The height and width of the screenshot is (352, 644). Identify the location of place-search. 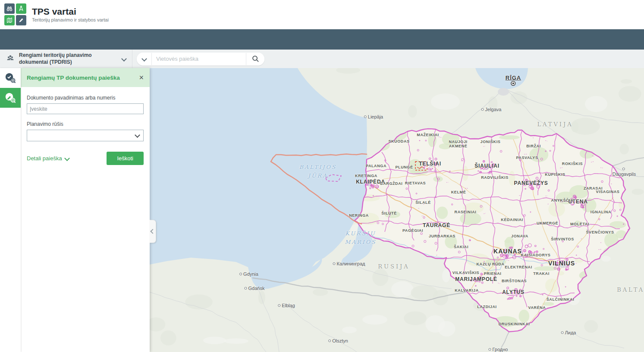
(201, 59).